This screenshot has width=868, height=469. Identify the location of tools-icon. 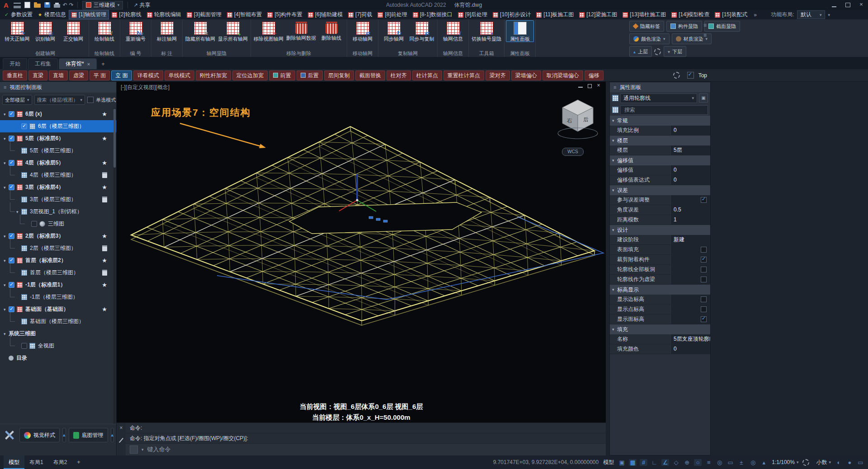
(9, 435).